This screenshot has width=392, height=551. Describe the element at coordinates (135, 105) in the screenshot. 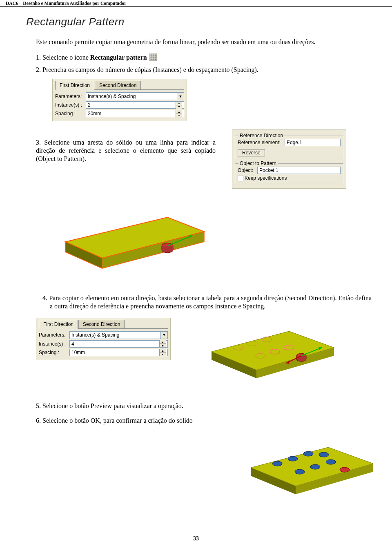

I see `instance-field: 2 ▲▼` at that location.